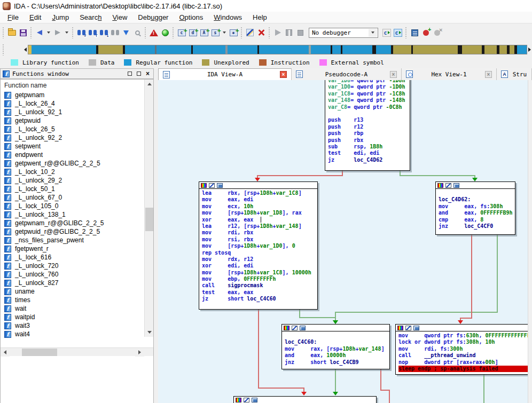 This screenshot has width=532, height=403. I want to click on function-row: funame, so click(77, 291).